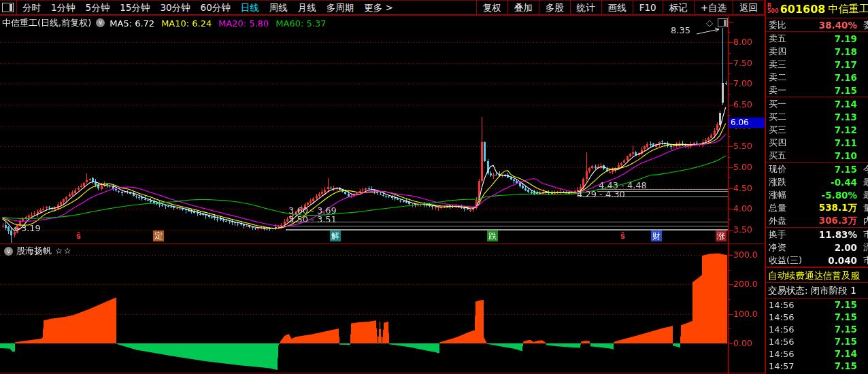 The height and width of the screenshot is (374, 868). I want to click on event-marker-1: ŝ, so click(79, 236).